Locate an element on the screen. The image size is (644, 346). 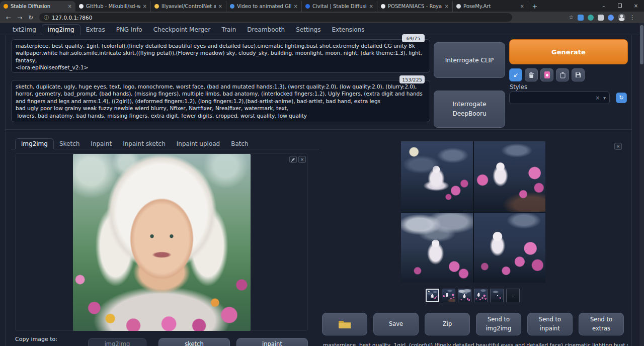
folder-icon is located at coordinates (345, 324).